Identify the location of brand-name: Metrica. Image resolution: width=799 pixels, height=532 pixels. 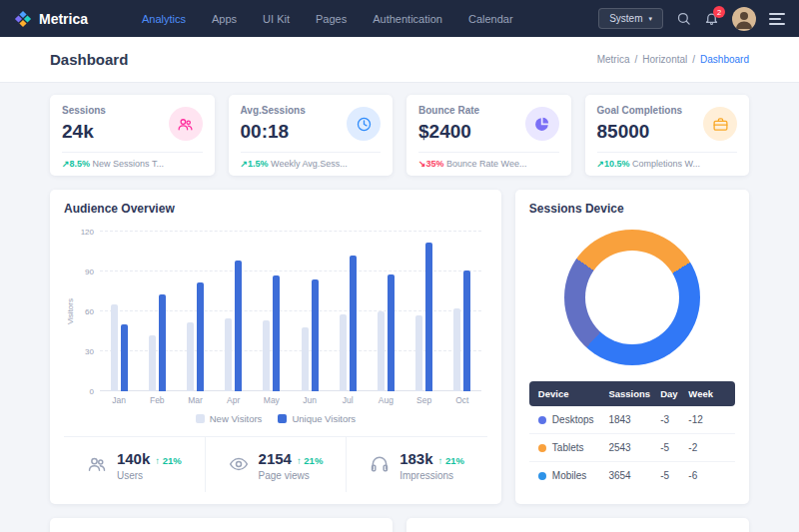
(64, 19).